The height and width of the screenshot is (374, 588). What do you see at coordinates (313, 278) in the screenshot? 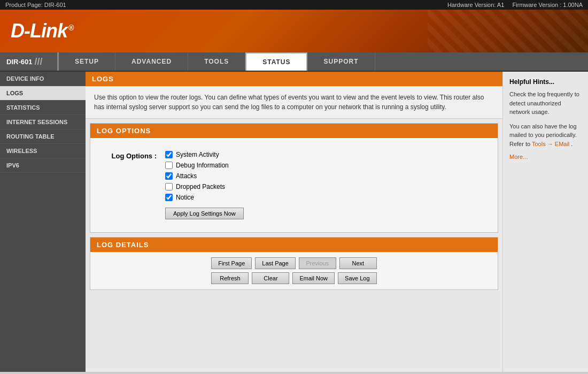
I see `email-now-button: Email Now` at bounding box center [313, 278].